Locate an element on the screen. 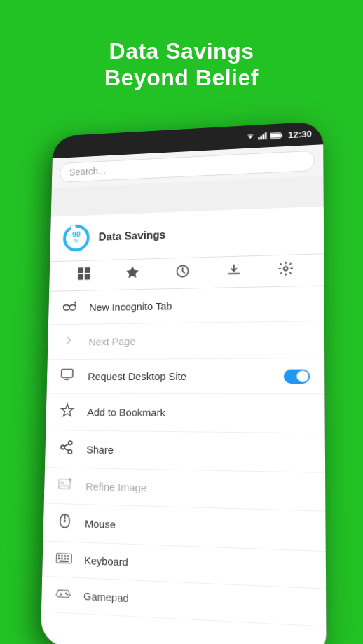 The image size is (363, 644). refine-image-icon is located at coordinates (66, 486).